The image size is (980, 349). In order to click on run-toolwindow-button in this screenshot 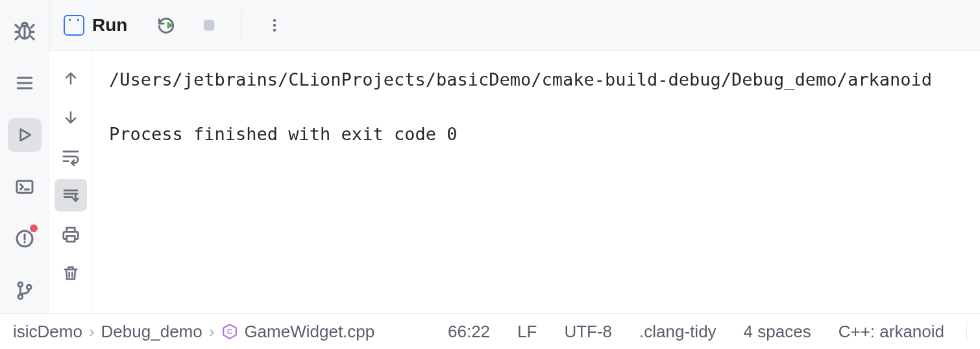, I will do `click(25, 135)`.